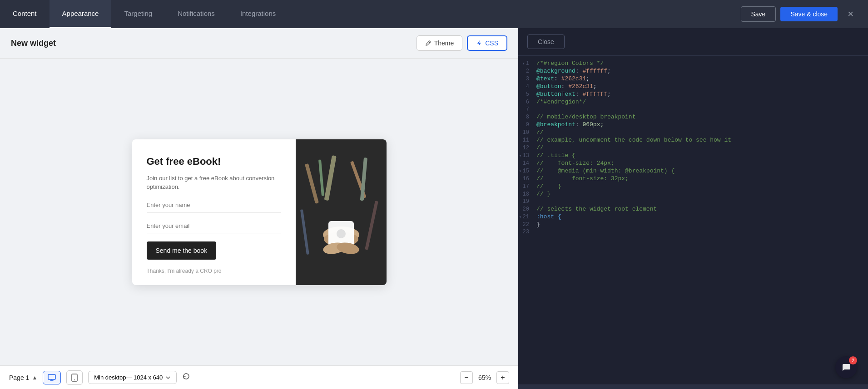  What do you see at coordinates (81, 14) in the screenshot?
I see `tab-appearance: Appearance` at bounding box center [81, 14].